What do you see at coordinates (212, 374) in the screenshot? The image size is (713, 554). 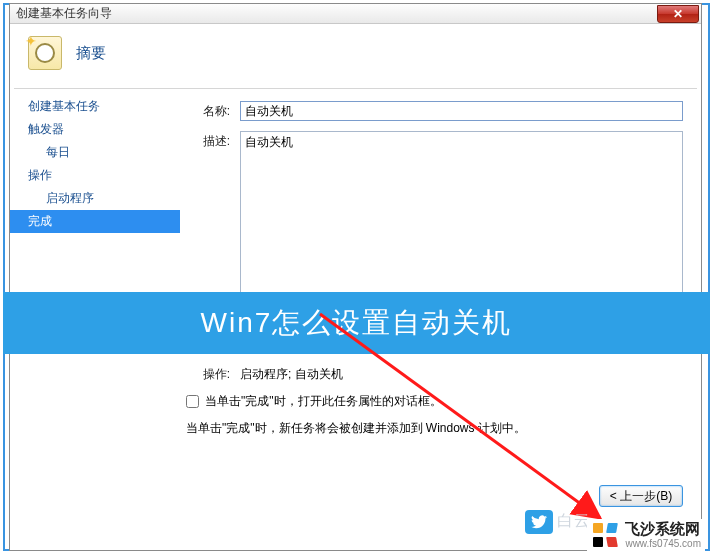 I see `action-label: 操作:` at bounding box center [212, 374].